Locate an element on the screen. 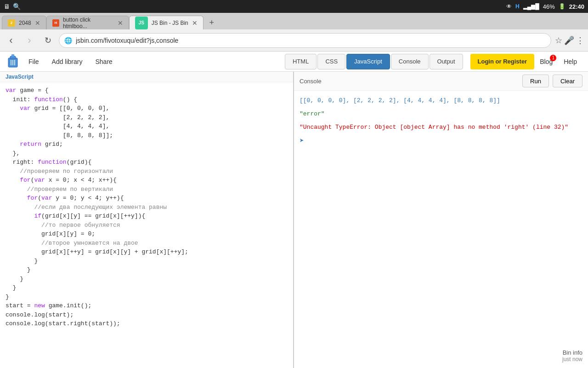  back-button is located at coordinates (11, 40).